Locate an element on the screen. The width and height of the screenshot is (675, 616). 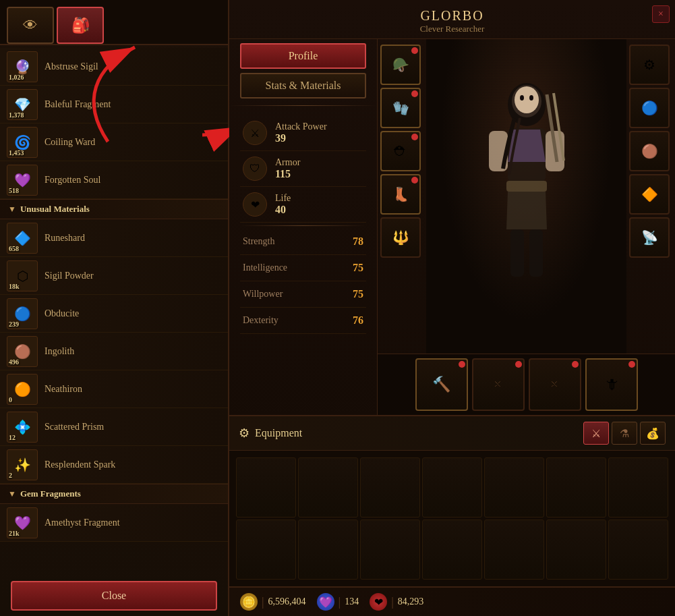
list-item: 🔮 1,026 Abstruse Sigil is located at coordinates (114, 67).